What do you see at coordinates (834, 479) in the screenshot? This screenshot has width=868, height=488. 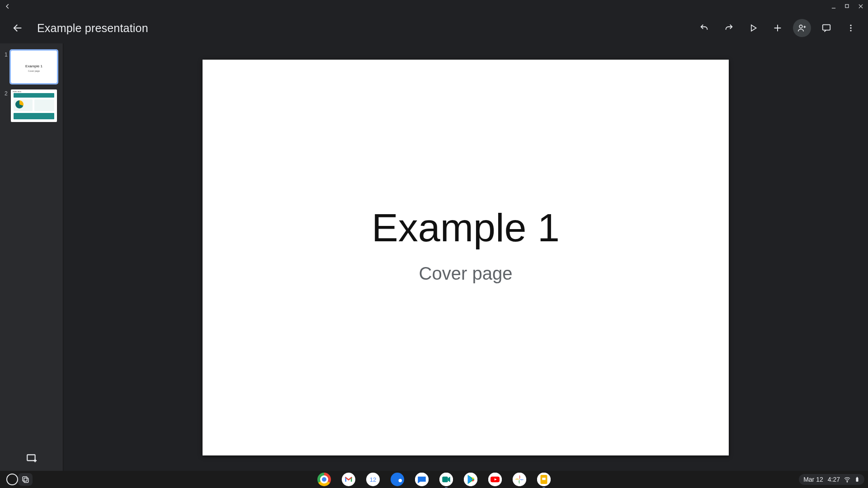 I see `status-time: 4:27` at bounding box center [834, 479].